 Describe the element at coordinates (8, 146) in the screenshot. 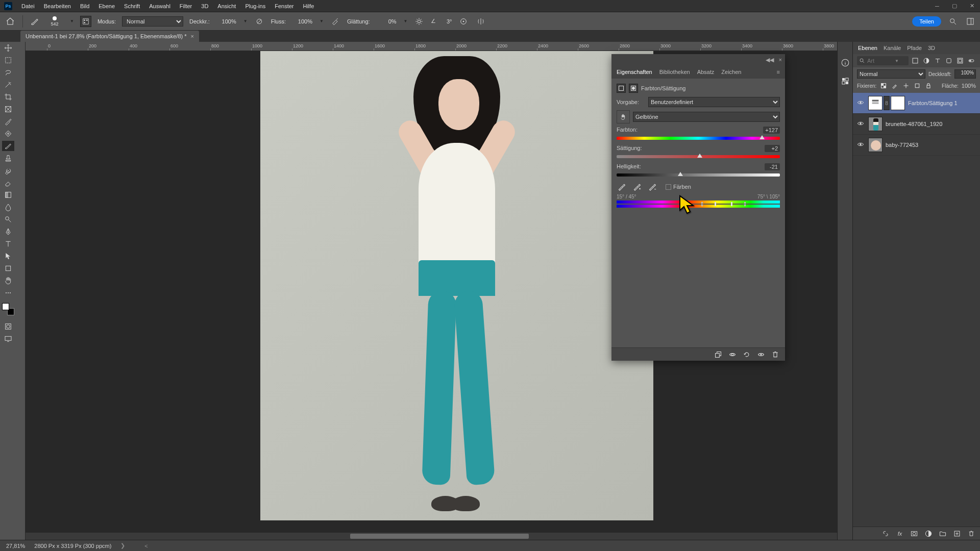

I see `brush-tool` at that location.